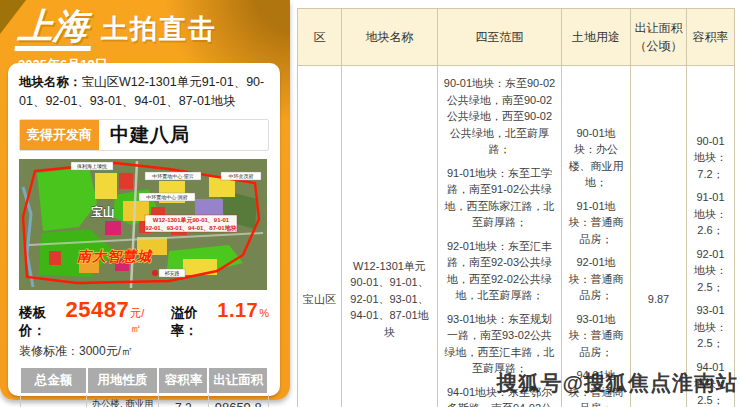  I want to click on cell-far: 90-01地块：7.2； 91-01地块：2.6； 92-01地块：2.5； 9…, so click(711, 236).